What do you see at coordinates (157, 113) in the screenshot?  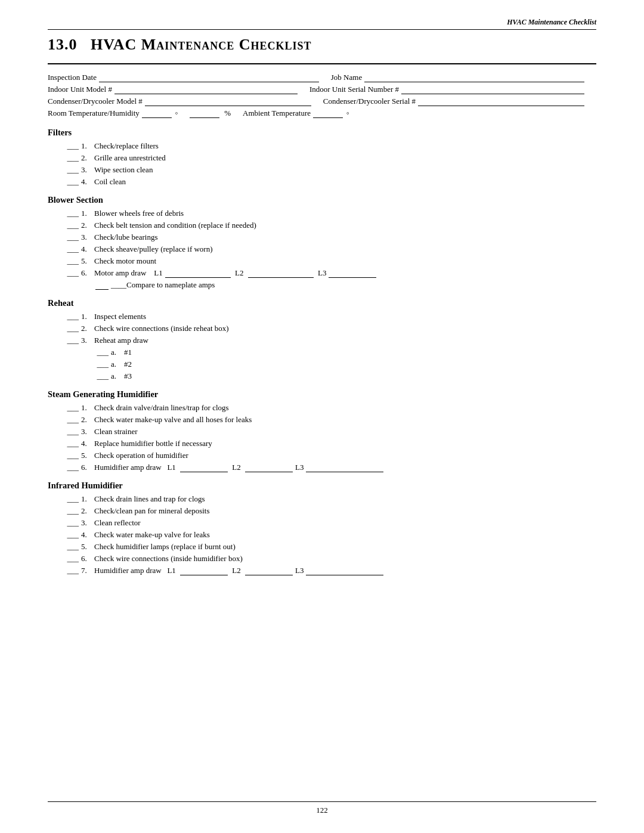 I see `room-temp-line` at bounding box center [157, 113].